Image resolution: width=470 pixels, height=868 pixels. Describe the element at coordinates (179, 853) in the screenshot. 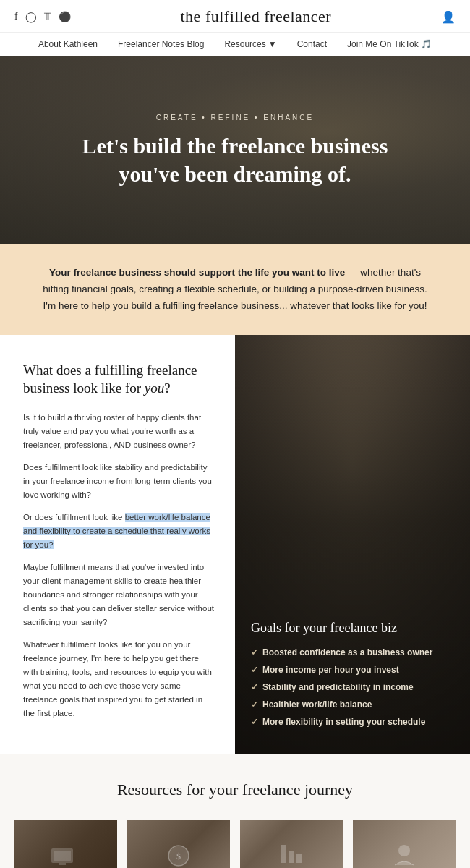

I see `rate-illustration: $` at that location.